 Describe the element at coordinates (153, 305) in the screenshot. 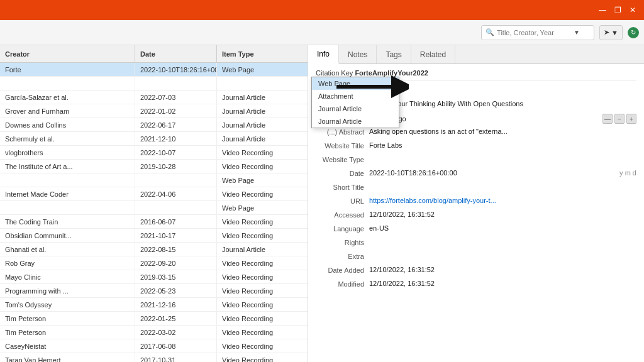

I see `table-row: Tom's Odyssey2021-12-16Video Recording` at that location.